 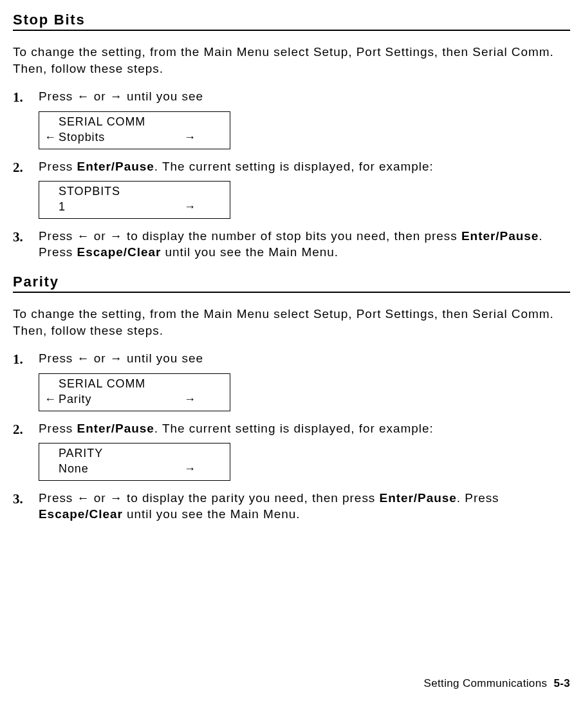 I want to click on display-line2: Parity, so click(x=97, y=399).